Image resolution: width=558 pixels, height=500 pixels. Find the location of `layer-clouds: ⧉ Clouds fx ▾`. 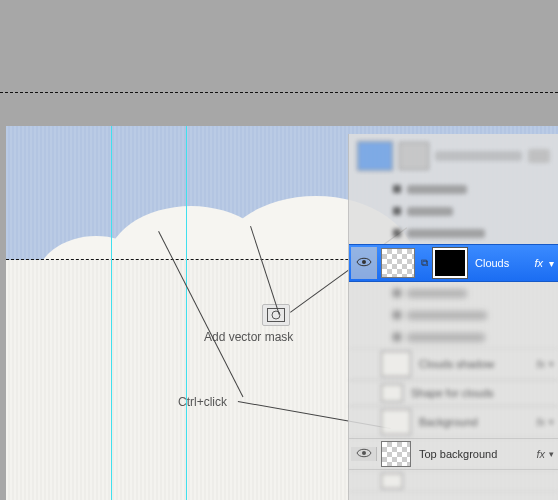

layer-clouds: ⧉ Clouds fx ▾ is located at coordinates (454, 263).